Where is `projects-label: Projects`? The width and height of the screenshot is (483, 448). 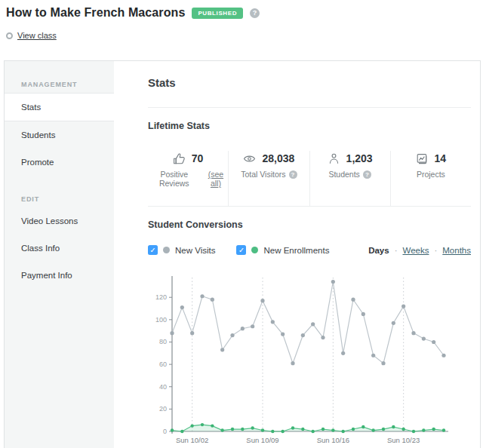 projects-label: Projects is located at coordinates (431, 174).